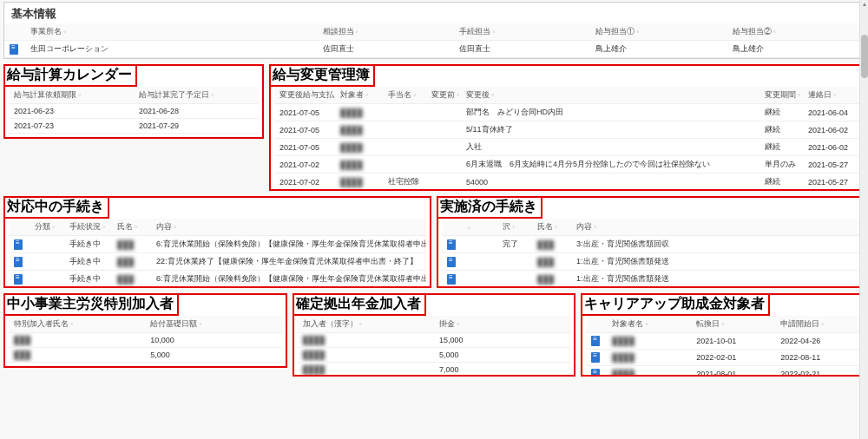 This screenshot has width=868, height=439. Describe the element at coordinates (865, 56) in the screenshot. I see `scroll-thumb` at that location.